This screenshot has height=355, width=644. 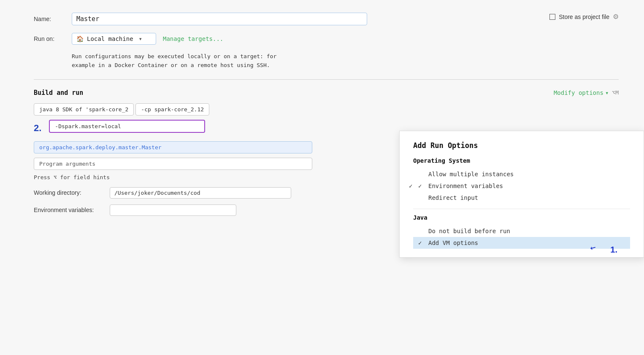 What do you see at coordinates (173, 164) in the screenshot?
I see `program-args-field: Program arguments` at bounding box center [173, 164].